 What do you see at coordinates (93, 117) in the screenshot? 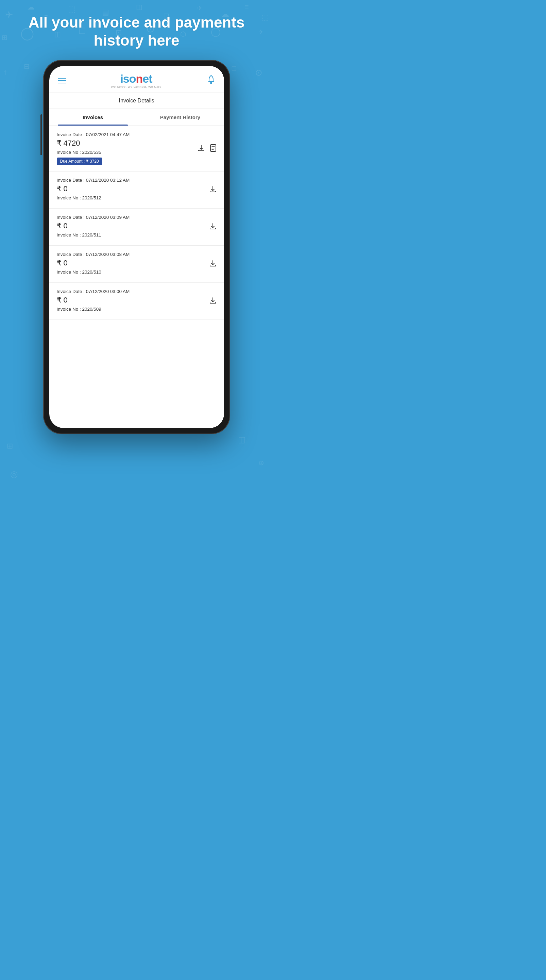
I see `tab-invoices: Invoices` at bounding box center [93, 117].